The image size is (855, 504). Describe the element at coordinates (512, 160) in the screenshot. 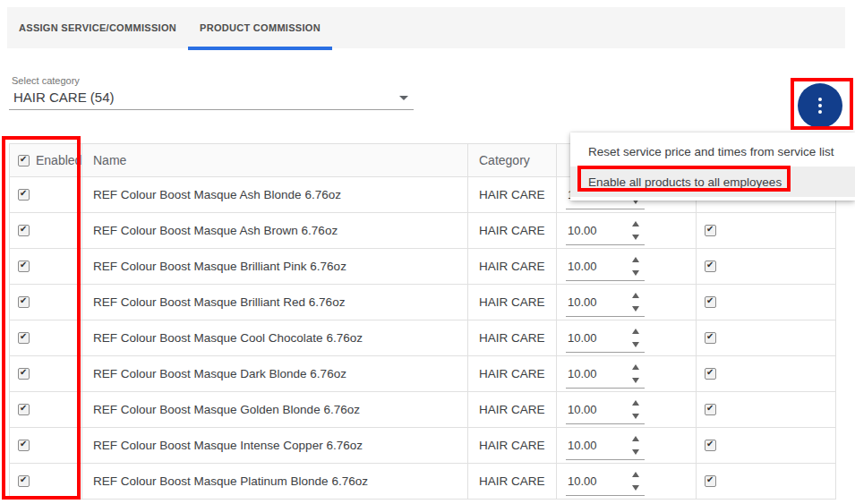

I see `category-header-cell: Category` at that location.